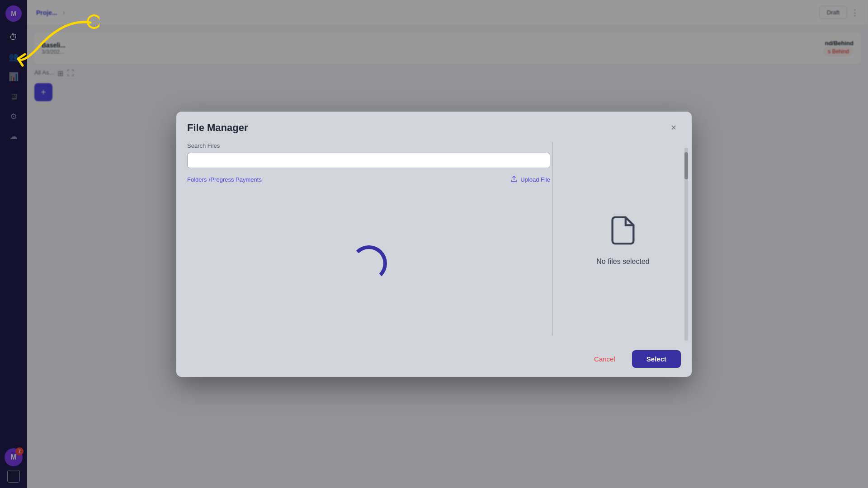 Image resolution: width=868 pixels, height=488 pixels. What do you see at coordinates (369, 155) in the screenshot?
I see `search-section: Search Files` at bounding box center [369, 155].